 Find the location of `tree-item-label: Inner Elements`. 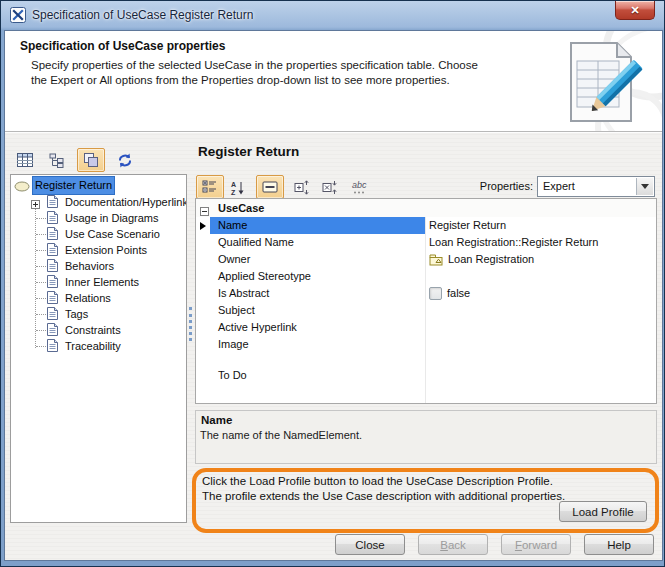

tree-item-label: Inner Elements is located at coordinates (102, 282).